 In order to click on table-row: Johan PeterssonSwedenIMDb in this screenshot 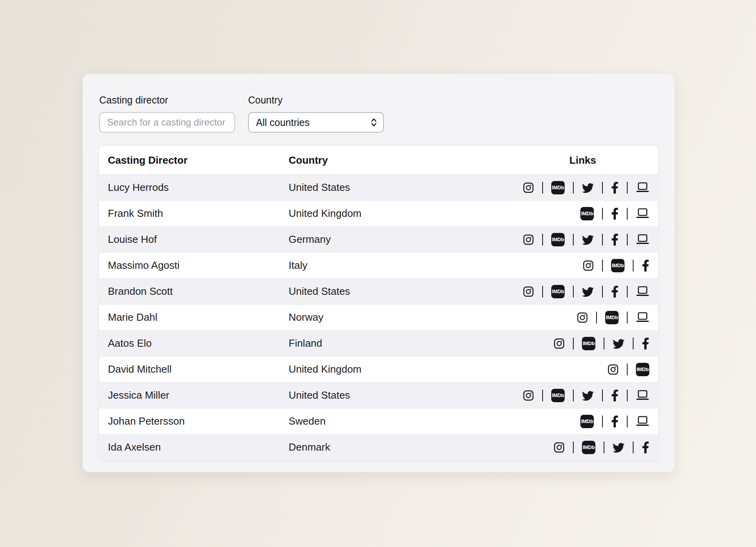, I will do `click(379, 421)`.